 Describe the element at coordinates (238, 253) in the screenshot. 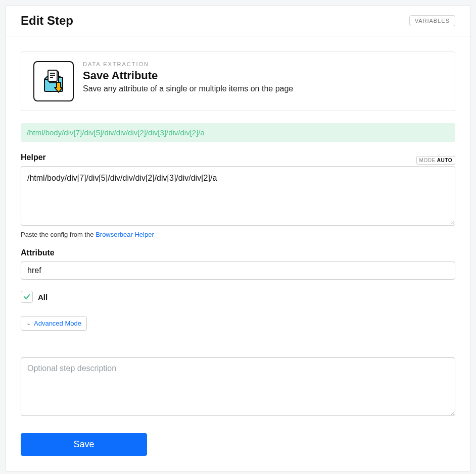

I see `attribute-label: Attribute` at that location.